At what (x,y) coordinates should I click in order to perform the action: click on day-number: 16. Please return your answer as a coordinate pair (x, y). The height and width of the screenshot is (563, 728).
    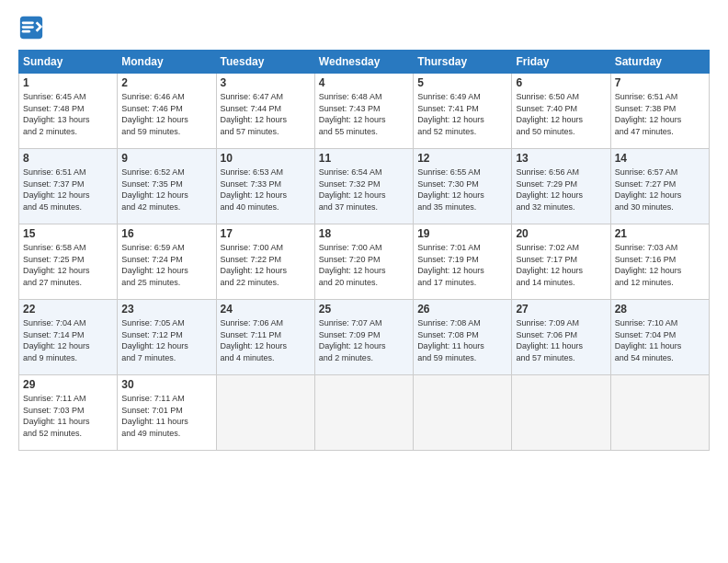
    Looking at the image, I should click on (166, 234).